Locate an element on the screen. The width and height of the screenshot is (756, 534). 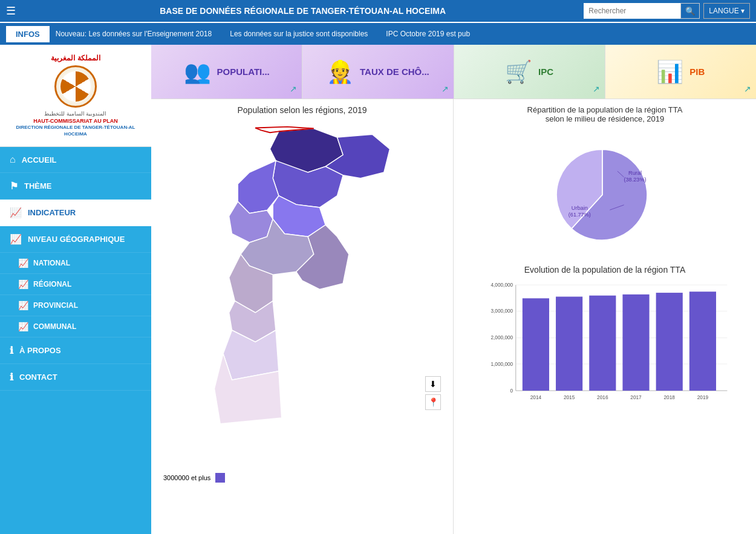
logo-arabic: المملكة المغربية is located at coordinates (76, 58).